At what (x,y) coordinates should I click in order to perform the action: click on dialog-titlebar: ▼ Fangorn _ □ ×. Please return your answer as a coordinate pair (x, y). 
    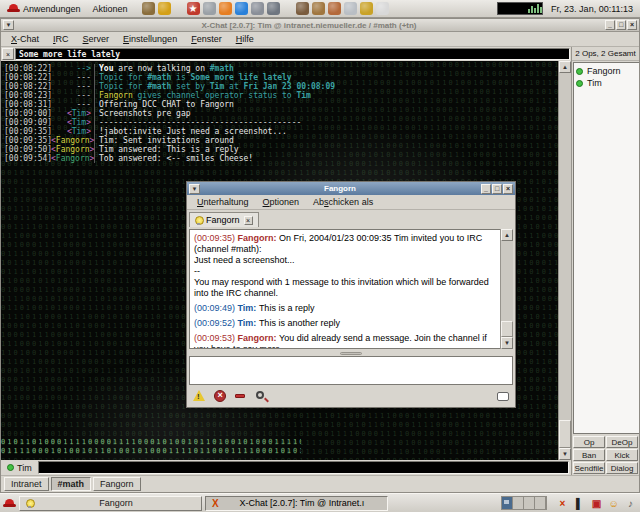
    Looking at the image, I should click on (351, 188).